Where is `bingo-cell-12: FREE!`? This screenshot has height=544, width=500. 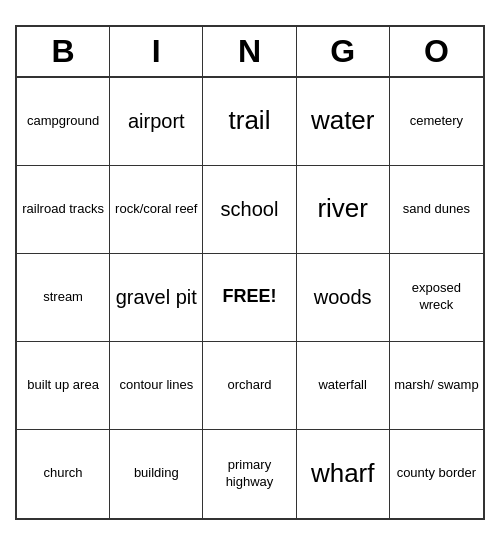
bingo-cell-12: FREE! is located at coordinates (250, 298).